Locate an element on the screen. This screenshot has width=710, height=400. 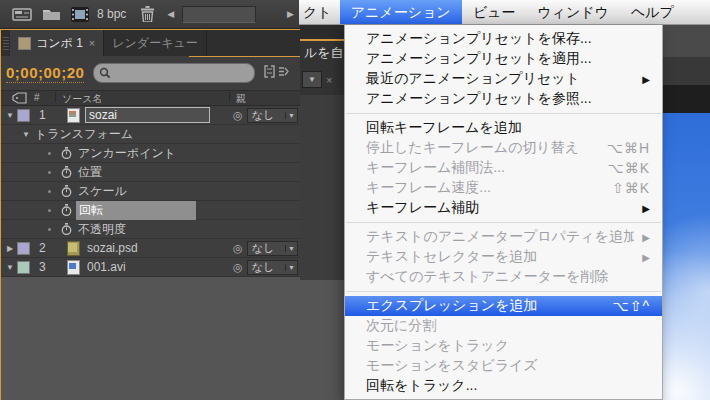
menu-item: エクスプレッションを追加⌥⇧^ is located at coordinates (504, 306).